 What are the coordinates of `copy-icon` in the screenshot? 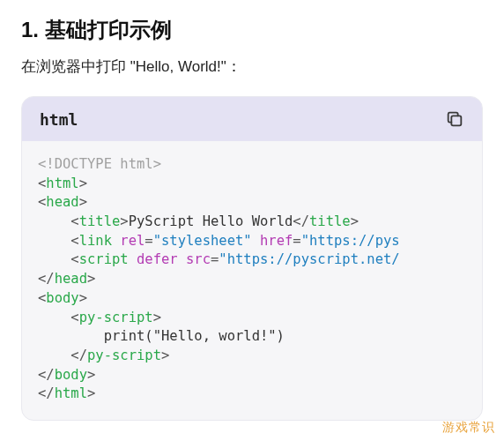 It's located at (455, 119).